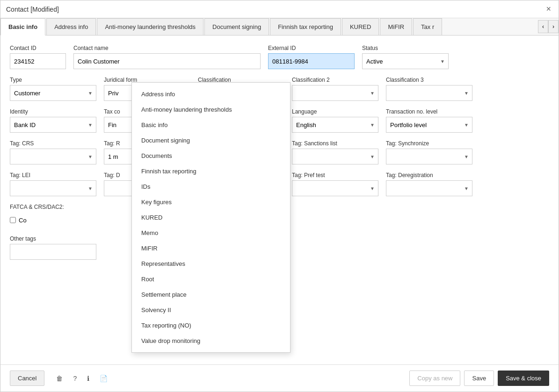  What do you see at coordinates (13, 220) in the screenshot?
I see `fatca-checkbox` at bounding box center [13, 220].